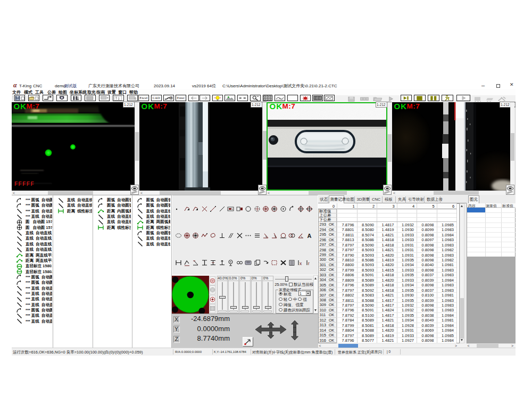 The image size is (532, 420). What do you see at coordinates (301, 263) in the screenshot?
I see `svg-text: x` at bounding box center [301, 263].